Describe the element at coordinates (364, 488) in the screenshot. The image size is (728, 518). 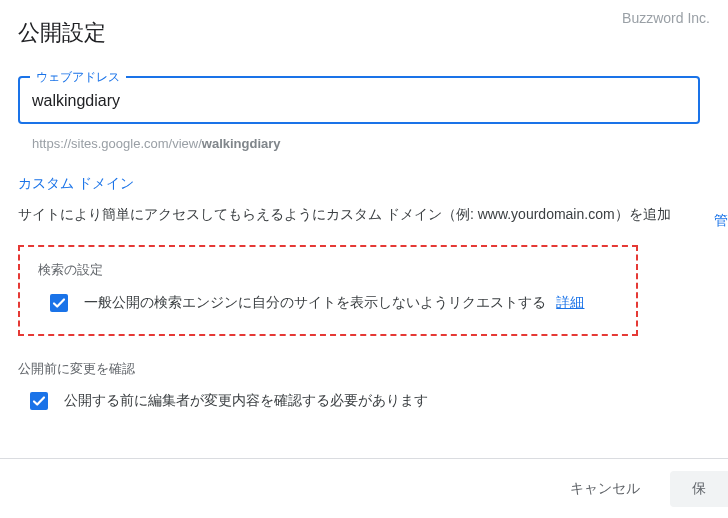
I see `dialog-footer: キャンセル 保` at that location.